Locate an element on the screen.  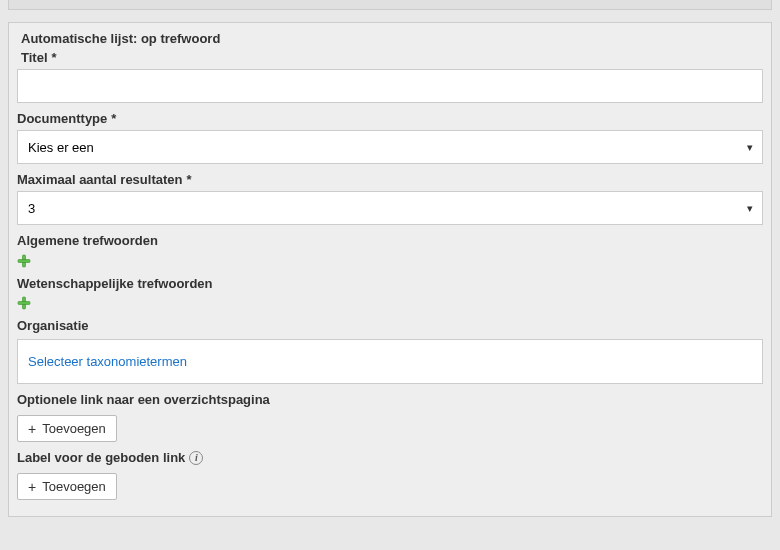
title-input is located at coordinates (390, 86).